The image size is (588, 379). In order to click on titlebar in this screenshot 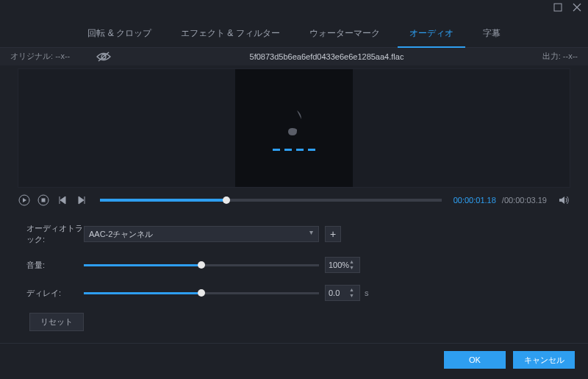, I will do `click(294, 9)`.